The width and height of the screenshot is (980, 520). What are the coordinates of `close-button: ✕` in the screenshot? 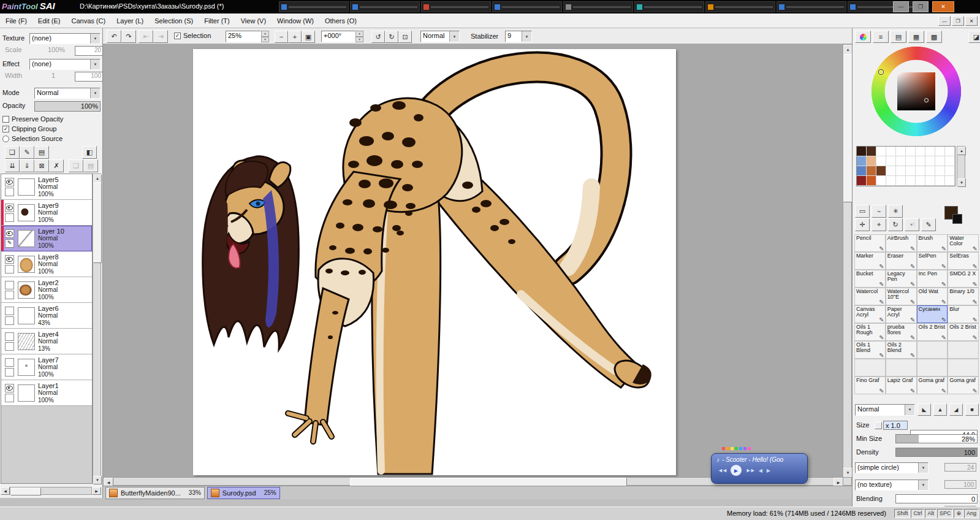 It's located at (943, 7).